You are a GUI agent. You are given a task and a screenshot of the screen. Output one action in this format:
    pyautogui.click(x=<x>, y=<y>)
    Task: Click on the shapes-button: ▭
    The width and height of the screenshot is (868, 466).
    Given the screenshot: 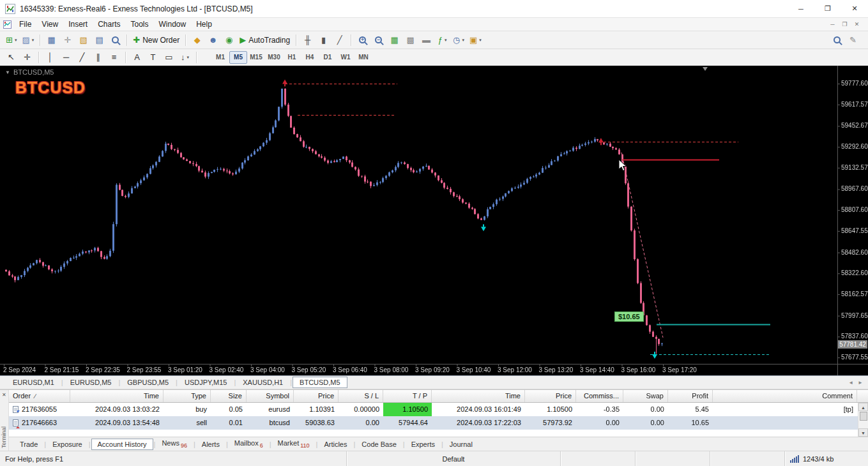 What is the action you would take?
    pyautogui.click(x=169, y=57)
    